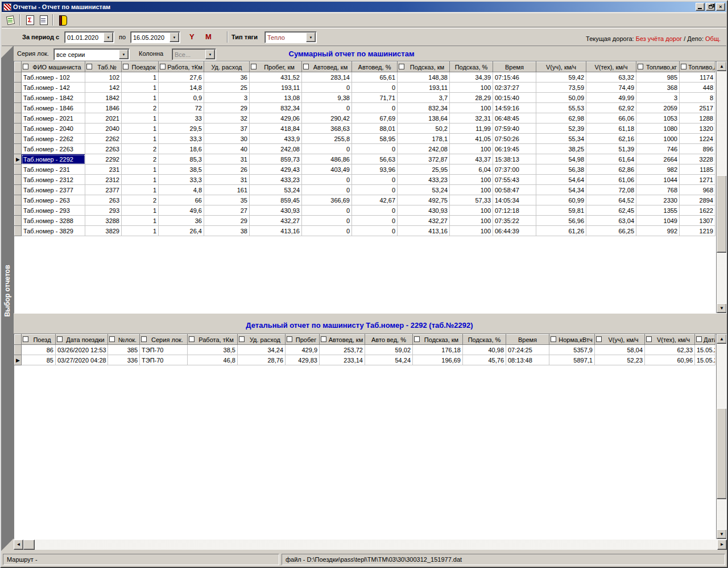  I want to click on scrollbar-thumb, so click(722, 214).